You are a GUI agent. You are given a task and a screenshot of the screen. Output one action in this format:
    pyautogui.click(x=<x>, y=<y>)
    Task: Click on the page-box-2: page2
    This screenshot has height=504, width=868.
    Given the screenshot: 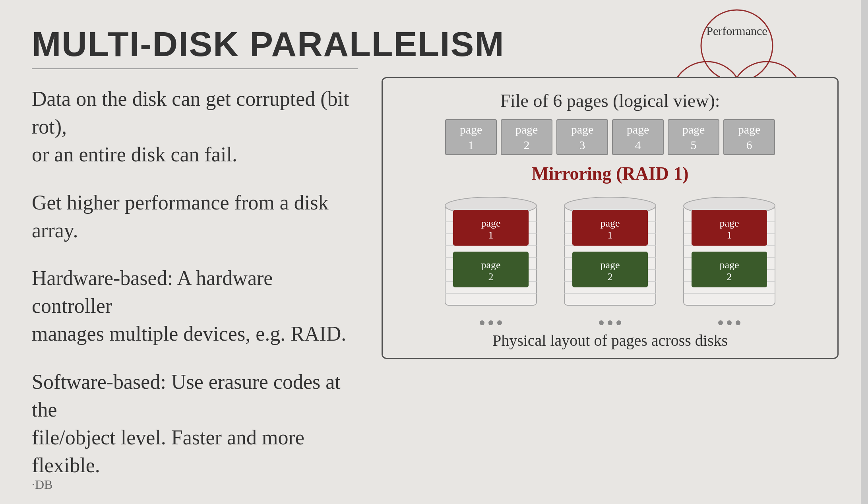 What is the action you would take?
    pyautogui.click(x=527, y=137)
    